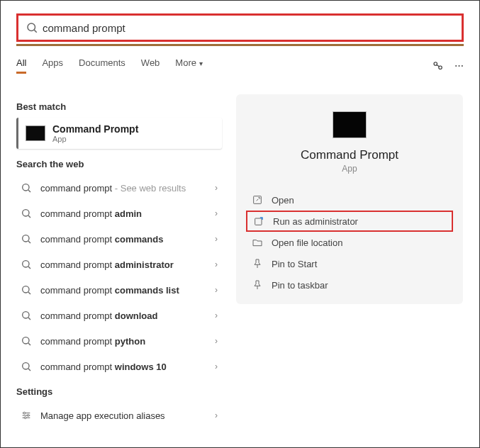 This screenshot has width=480, height=448. Describe the element at coordinates (240, 45) in the screenshot. I see `search-underline` at that location.